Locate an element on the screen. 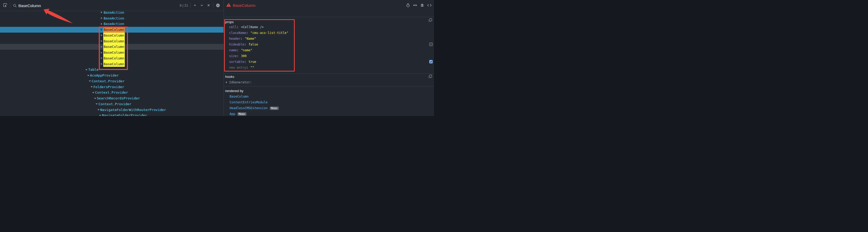 This screenshot has height=232, width=868. tree-row: NavigateFolderProvider is located at coordinates (112, 114).